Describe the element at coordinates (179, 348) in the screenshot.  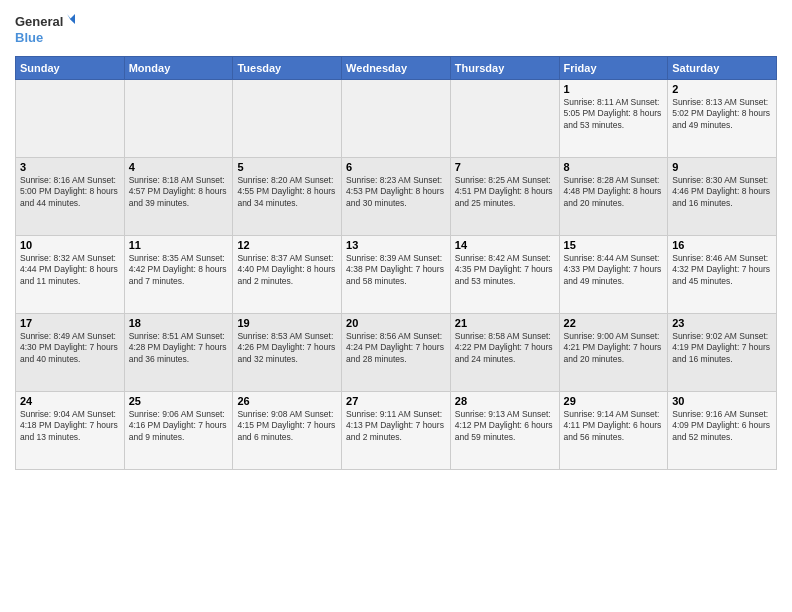
I see `day-info: Sunrise: 8:51 AM Sunset: 4:28 PM Dayligh…` at that location.